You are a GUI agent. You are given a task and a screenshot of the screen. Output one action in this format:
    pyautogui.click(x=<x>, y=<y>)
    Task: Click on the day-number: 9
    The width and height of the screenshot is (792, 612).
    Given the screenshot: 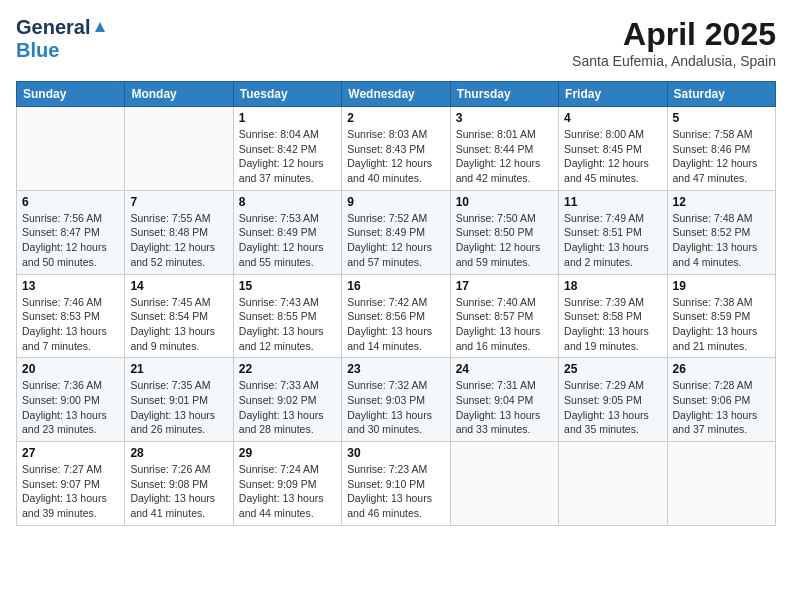 What is the action you would take?
    pyautogui.click(x=396, y=202)
    